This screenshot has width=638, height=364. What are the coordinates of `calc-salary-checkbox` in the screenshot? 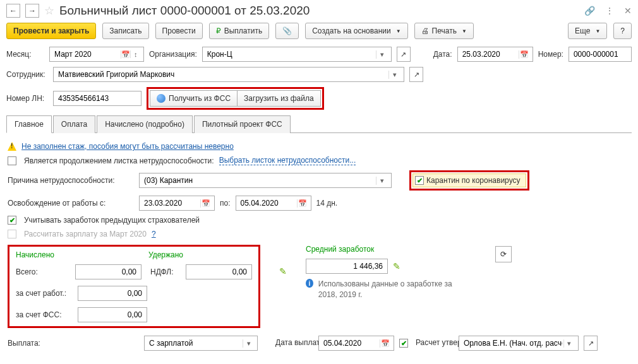 It's located at (12, 234).